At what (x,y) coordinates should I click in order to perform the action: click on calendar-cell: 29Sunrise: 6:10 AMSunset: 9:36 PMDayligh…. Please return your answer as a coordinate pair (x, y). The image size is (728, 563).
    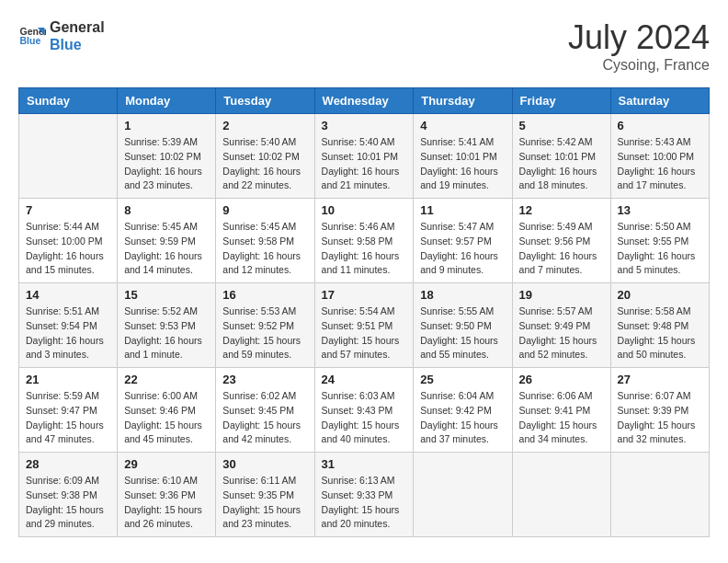
    Looking at the image, I should click on (167, 495).